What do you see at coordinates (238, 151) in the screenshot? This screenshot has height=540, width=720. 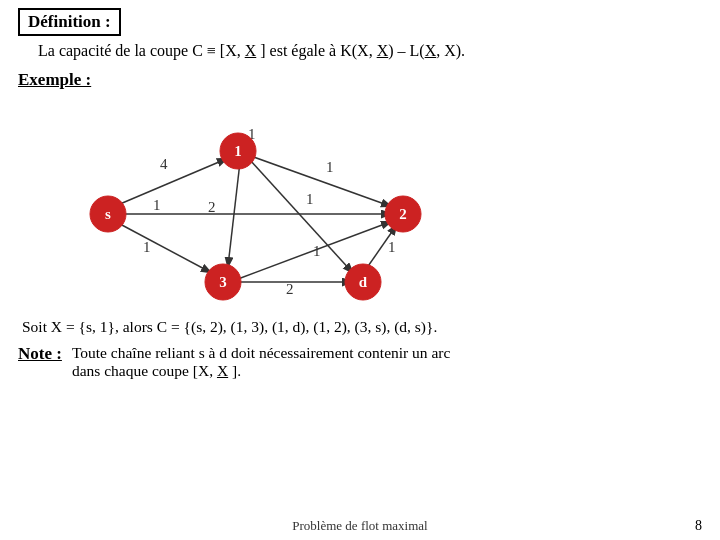 I see `node-1-label: 1` at bounding box center [238, 151].